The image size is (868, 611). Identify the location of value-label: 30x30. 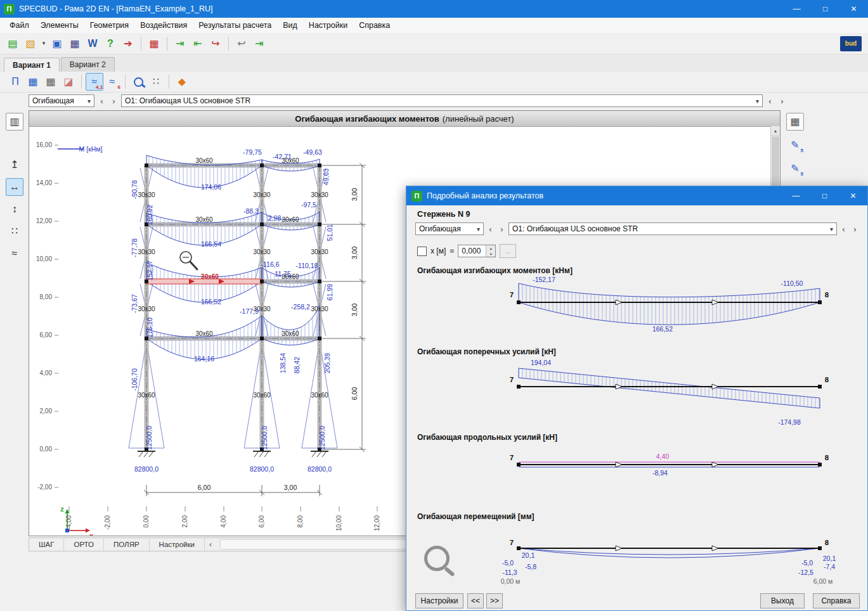
(320, 195).